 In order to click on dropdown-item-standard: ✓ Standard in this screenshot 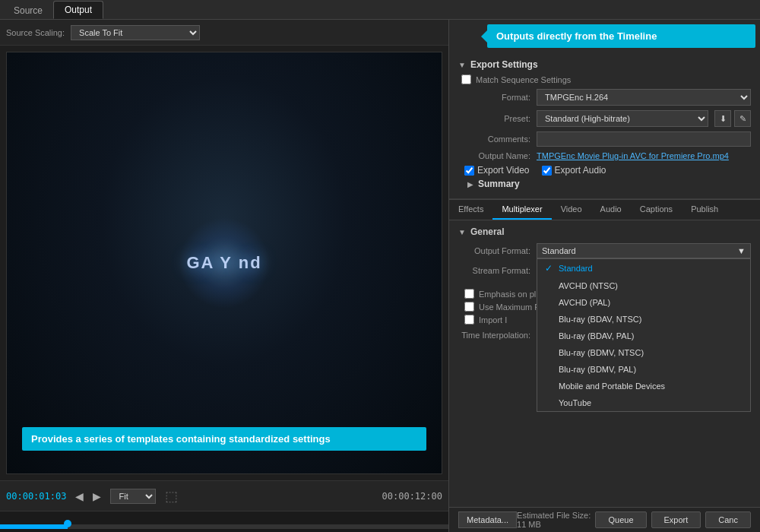, I will do `click(644, 268)`.